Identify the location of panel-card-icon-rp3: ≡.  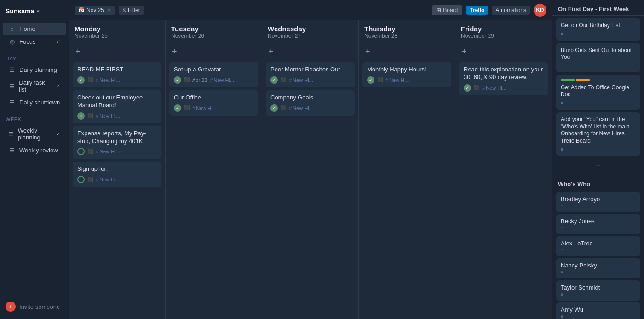
(562, 103).